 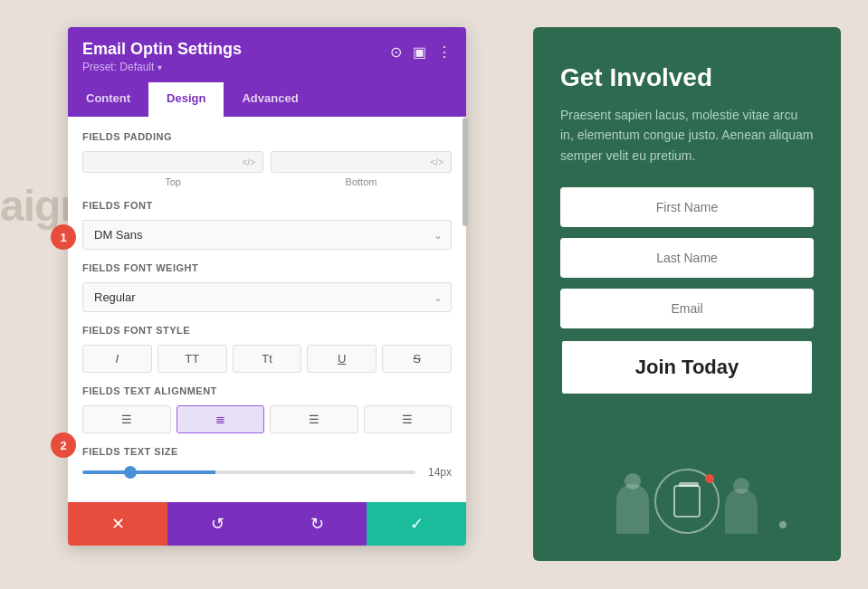 I want to click on label-bottom: Bottom, so click(x=361, y=182).